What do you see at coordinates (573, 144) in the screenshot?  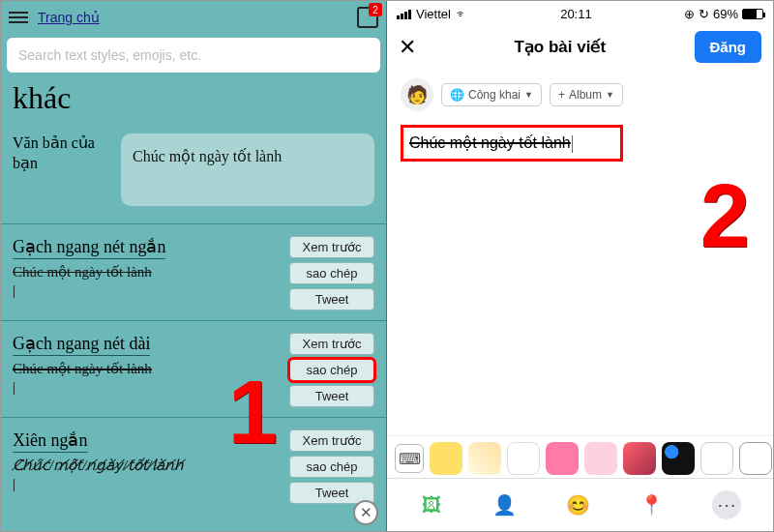 I see `text-cursor` at bounding box center [573, 144].